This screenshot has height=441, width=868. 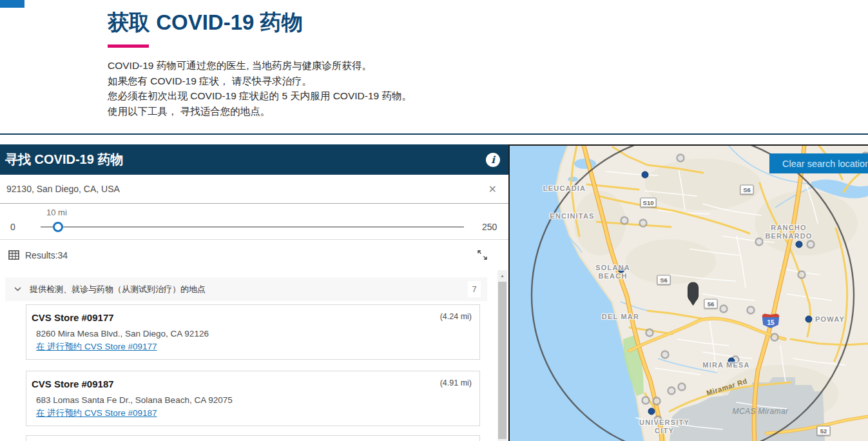 I want to click on section-title: 提供检测、就诊与药物（从测试到治疗）的地点, so click(x=117, y=289).